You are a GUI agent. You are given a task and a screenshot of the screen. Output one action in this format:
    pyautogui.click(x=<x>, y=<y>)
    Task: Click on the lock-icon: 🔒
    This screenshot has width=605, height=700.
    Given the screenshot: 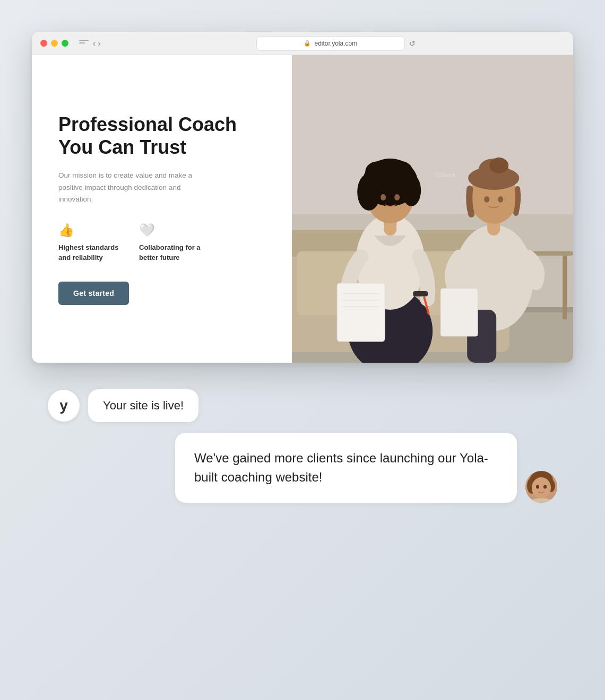 What is the action you would take?
    pyautogui.click(x=307, y=43)
    